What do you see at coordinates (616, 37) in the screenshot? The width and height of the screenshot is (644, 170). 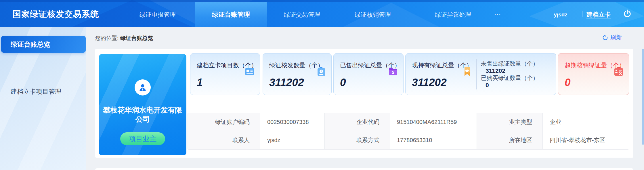 I see `refresh-label: 刷新` at bounding box center [616, 37].